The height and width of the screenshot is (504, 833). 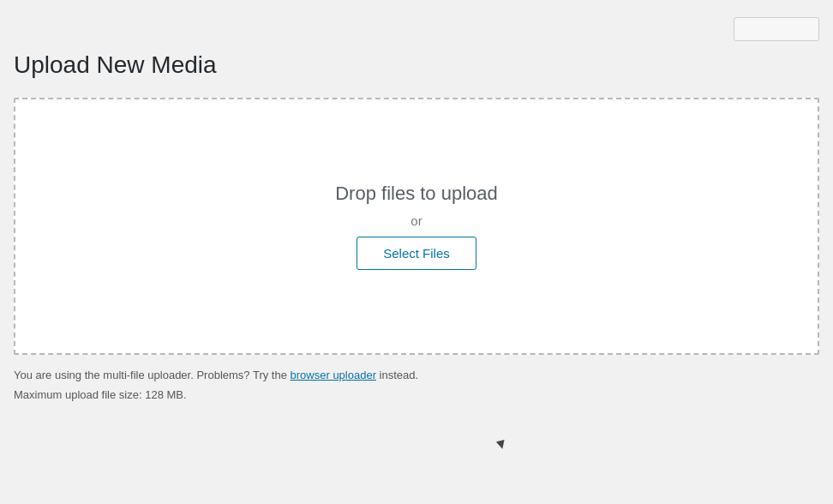 What do you see at coordinates (333, 375) in the screenshot?
I see `browser-uploader-link: browser uploader` at bounding box center [333, 375].